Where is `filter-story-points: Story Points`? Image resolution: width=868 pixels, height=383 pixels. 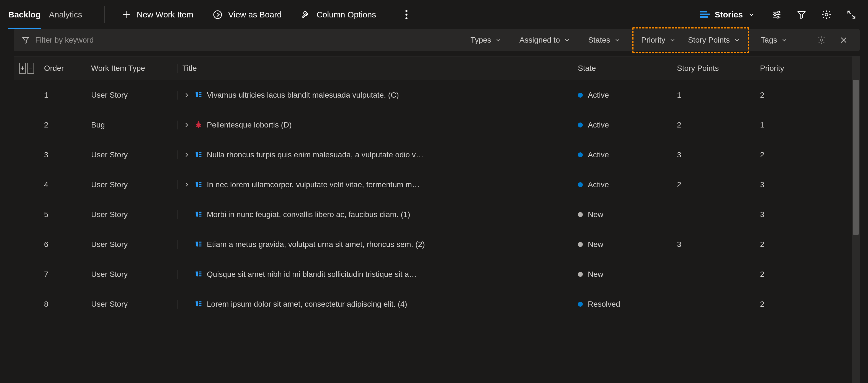 filter-story-points: Story Points is located at coordinates (714, 40).